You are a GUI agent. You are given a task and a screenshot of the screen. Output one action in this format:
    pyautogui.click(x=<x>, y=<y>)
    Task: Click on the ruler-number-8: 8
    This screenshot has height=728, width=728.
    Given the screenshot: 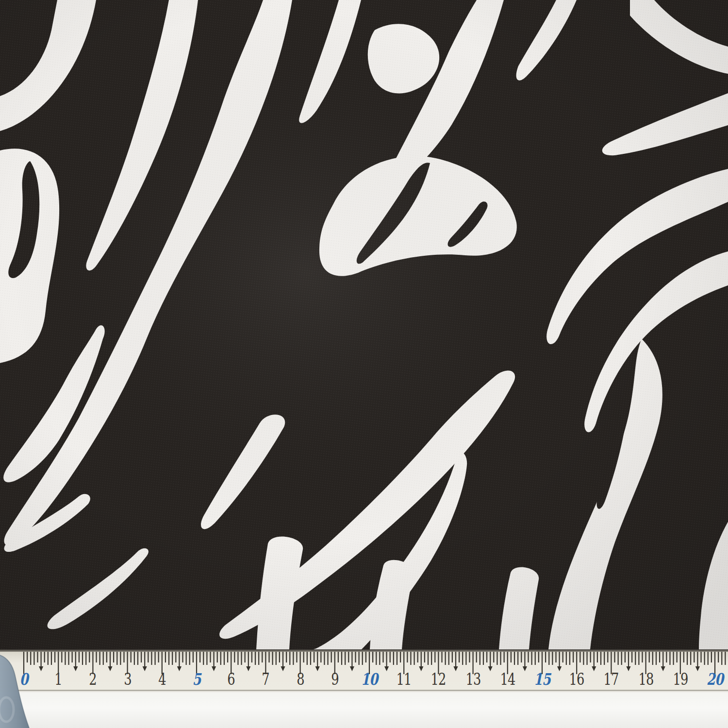 What is the action you would take?
    pyautogui.click(x=300, y=679)
    